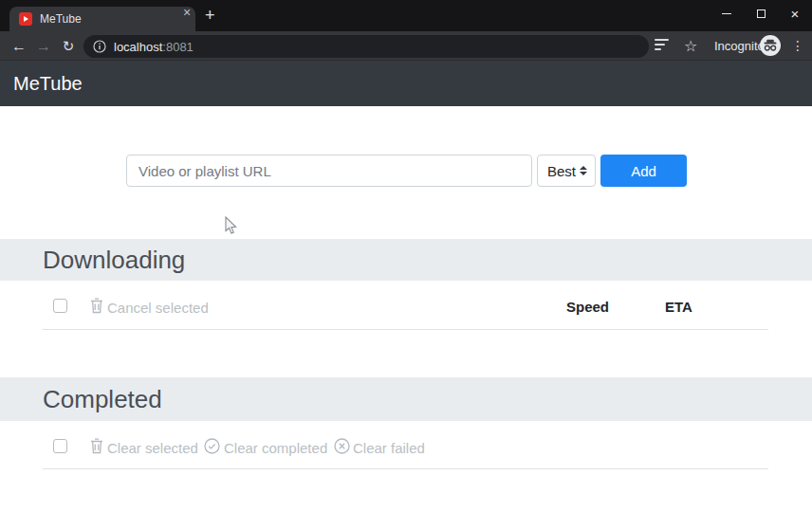 This screenshot has height=512, width=812. Describe the element at coordinates (102, 399) in the screenshot. I see `completed-title: Completed` at that location.